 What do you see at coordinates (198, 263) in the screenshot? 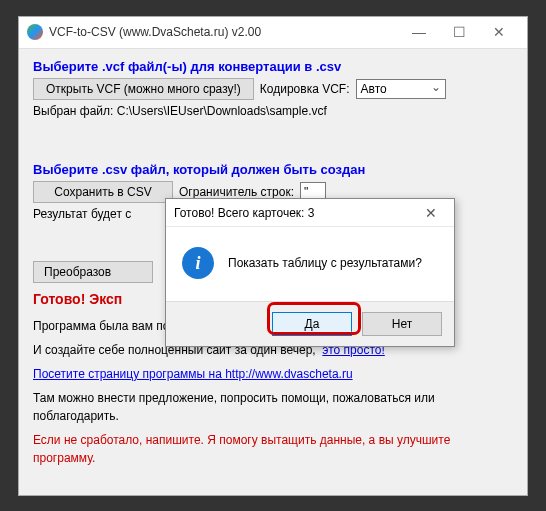
I see `info-icon: i` at bounding box center [198, 263].